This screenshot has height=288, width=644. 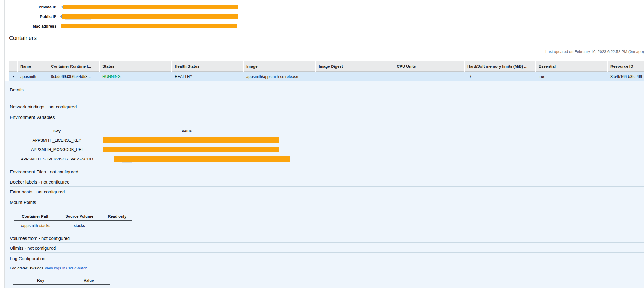 I want to click on section-heading-extra-hosts: Extra hosts - not configured, so click(x=37, y=192).